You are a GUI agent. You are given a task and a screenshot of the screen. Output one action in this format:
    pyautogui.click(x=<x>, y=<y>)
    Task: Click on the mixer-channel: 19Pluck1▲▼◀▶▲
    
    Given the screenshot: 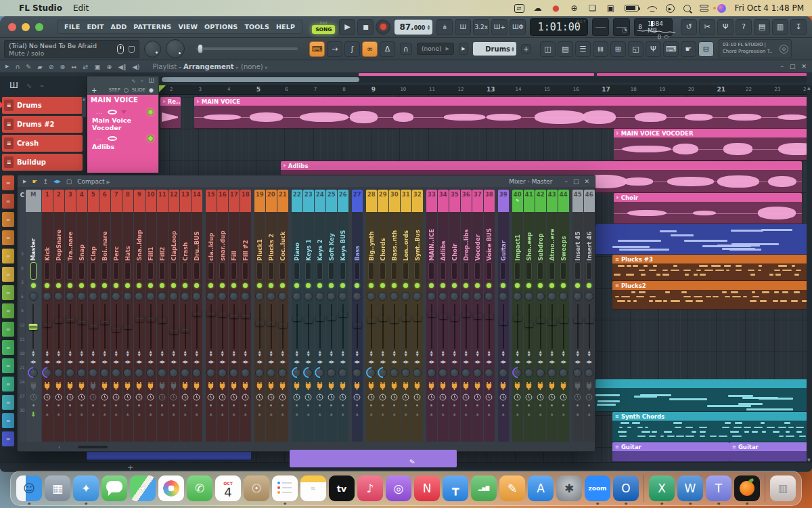 What is the action you would take?
    pyautogui.click(x=260, y=316)
    